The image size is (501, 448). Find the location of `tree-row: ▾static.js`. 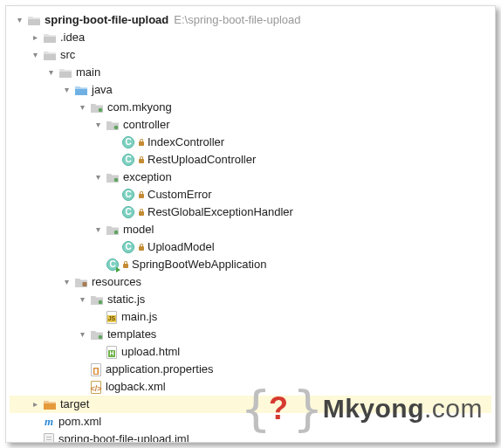

tree-row: ▾static.js is located at coordinates (250, 300).